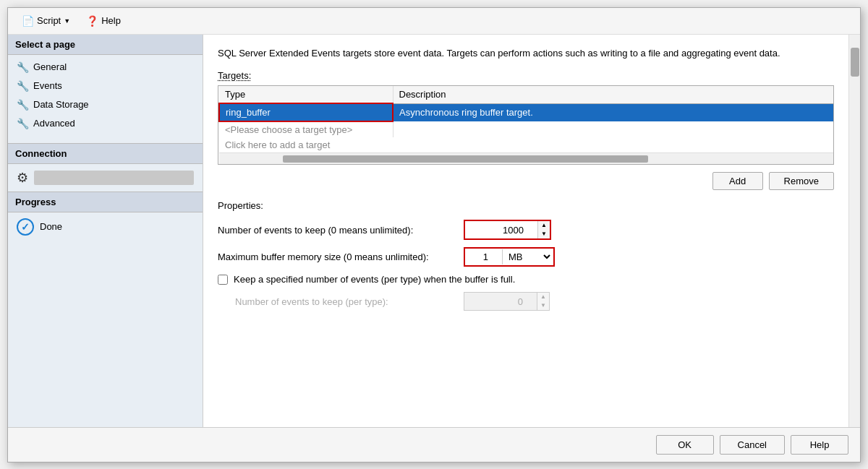 This screenshot has width=868, height=469. Describe the element at coordinates (613, 95) in the screenshot. I see `col-description-header: Description` at that location.